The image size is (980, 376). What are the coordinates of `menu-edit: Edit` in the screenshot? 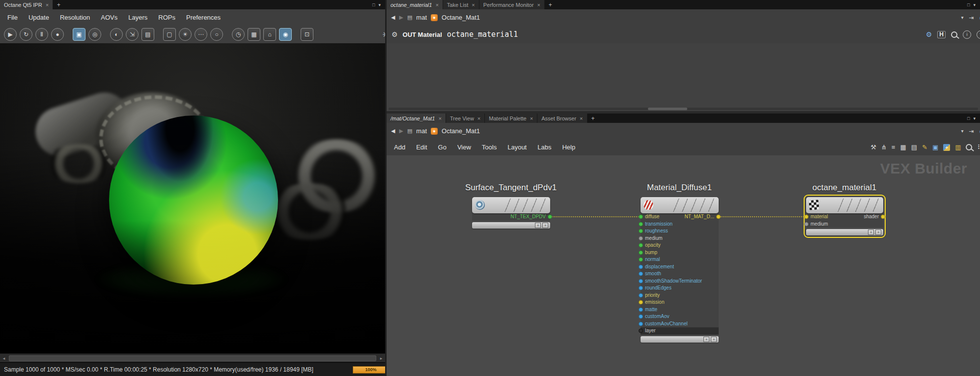 It's located at (421, 147).